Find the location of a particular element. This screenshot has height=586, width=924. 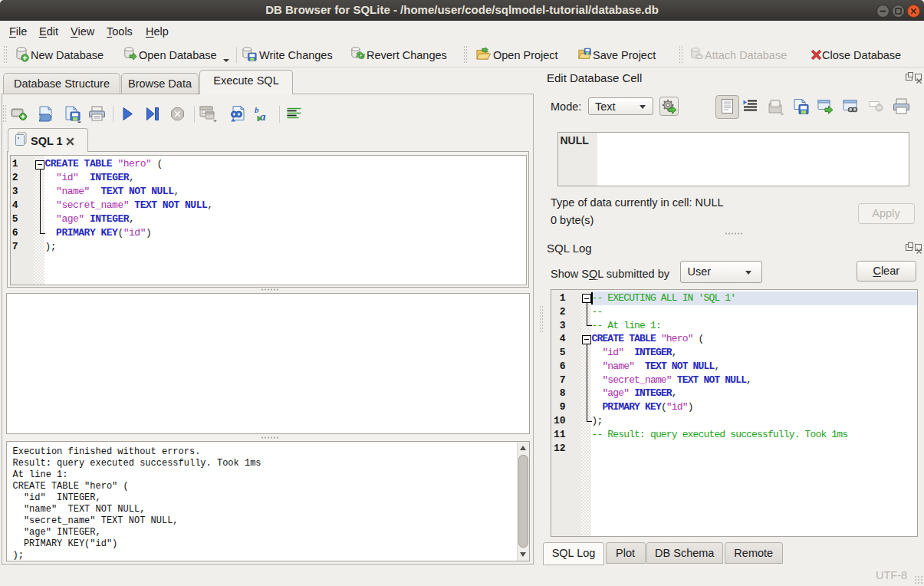

svg-text: b is located at coordinates (257, 110).